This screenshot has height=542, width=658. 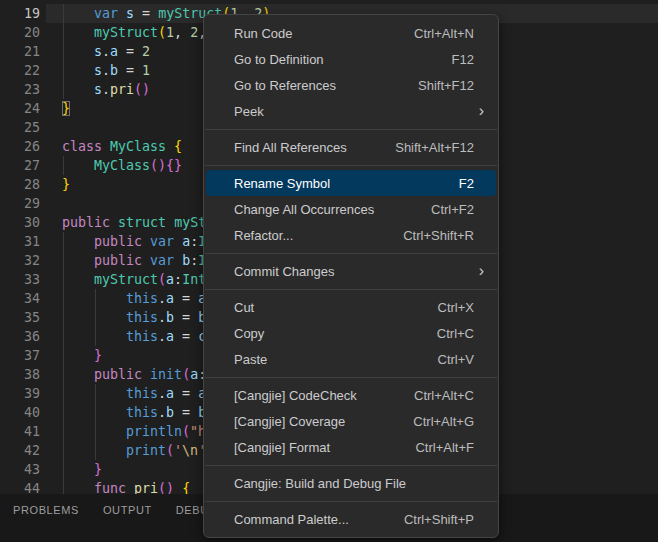 What do you see at coordinates (20, 242) in the screenshot?
I see `line-number: 31` at bounding box center [20, 242].